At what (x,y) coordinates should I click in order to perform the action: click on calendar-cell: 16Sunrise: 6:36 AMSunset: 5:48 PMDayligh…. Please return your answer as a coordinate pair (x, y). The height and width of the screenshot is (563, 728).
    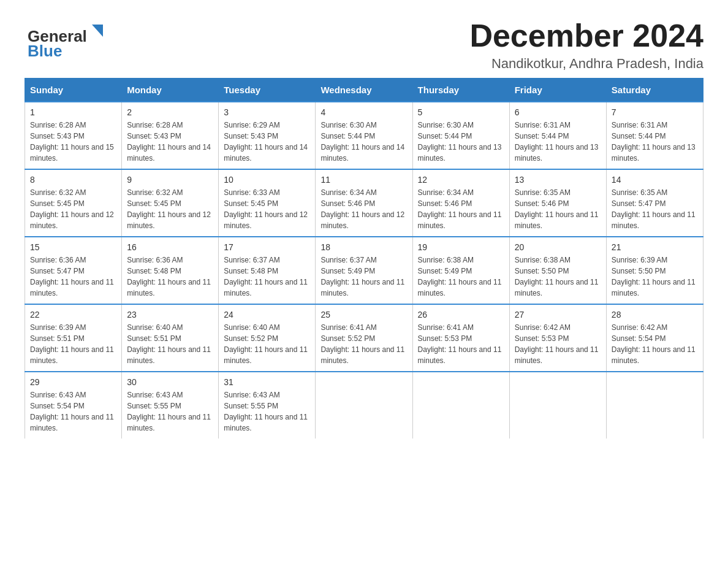
    Looking at the image, I should click on (170, 270).